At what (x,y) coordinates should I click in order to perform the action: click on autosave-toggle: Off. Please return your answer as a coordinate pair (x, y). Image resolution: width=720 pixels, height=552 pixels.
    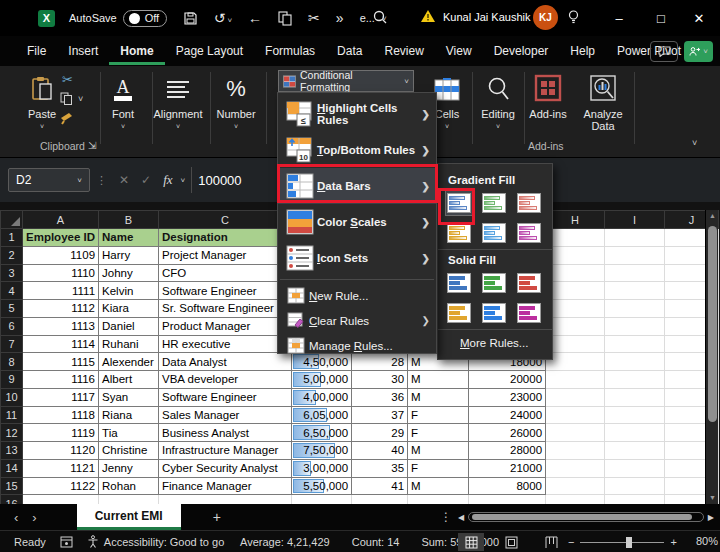
    Looking at the image, I should click on (145, 18).